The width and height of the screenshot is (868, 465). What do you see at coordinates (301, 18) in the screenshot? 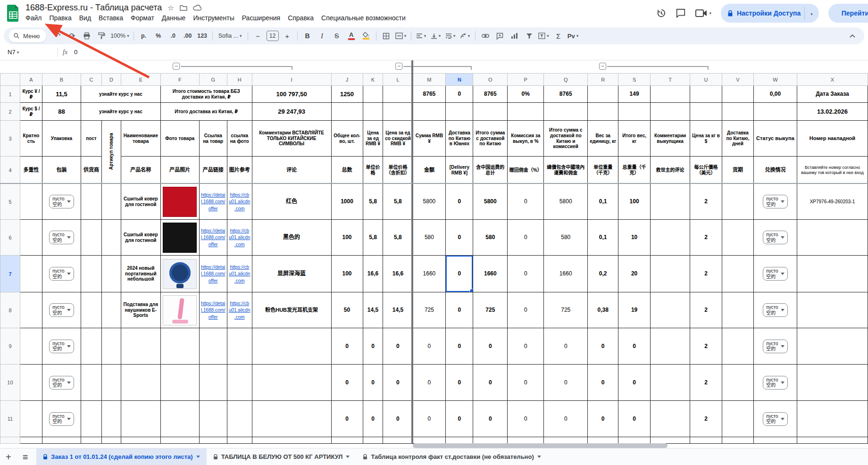
I see `menu-help: Справка` at bounding box center [301, 18].